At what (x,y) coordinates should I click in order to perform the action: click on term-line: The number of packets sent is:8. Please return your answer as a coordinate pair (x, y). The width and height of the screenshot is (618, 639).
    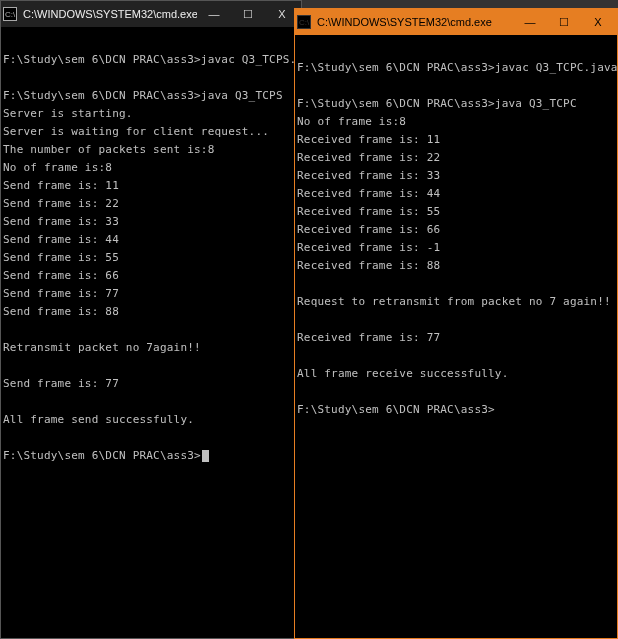
    Looking at the image, I should click on (109, 150).